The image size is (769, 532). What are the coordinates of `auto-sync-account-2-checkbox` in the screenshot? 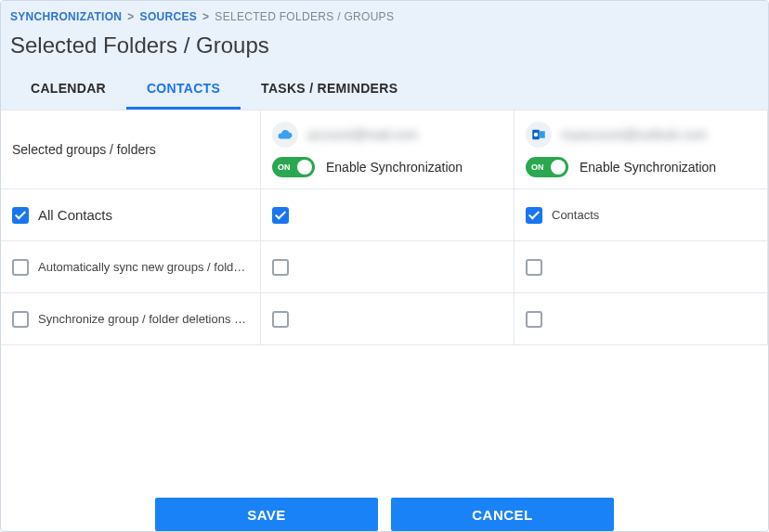 It's located at (534, 267).